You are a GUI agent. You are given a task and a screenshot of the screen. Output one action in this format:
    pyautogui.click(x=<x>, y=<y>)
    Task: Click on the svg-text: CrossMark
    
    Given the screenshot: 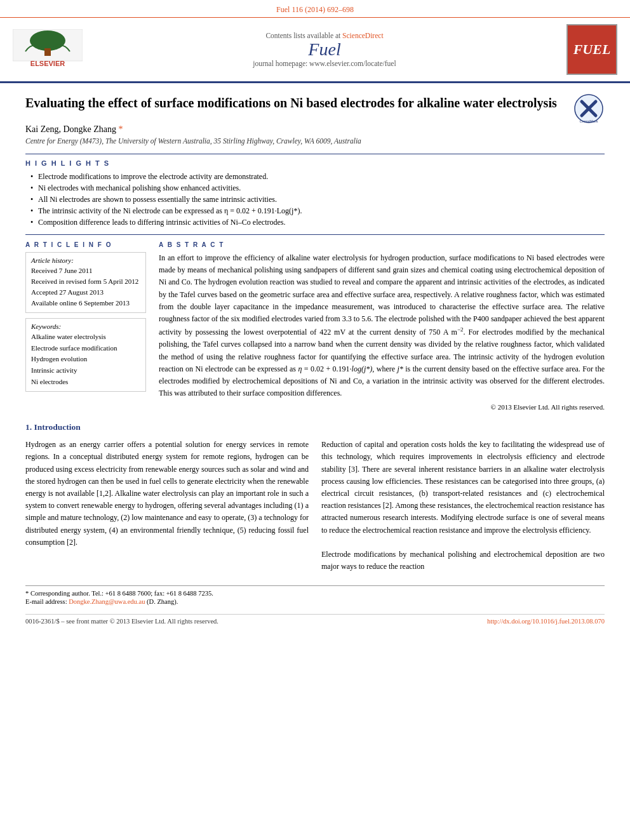 What is the action you would take?
    pyautogui.click(x=589, y=121)
    